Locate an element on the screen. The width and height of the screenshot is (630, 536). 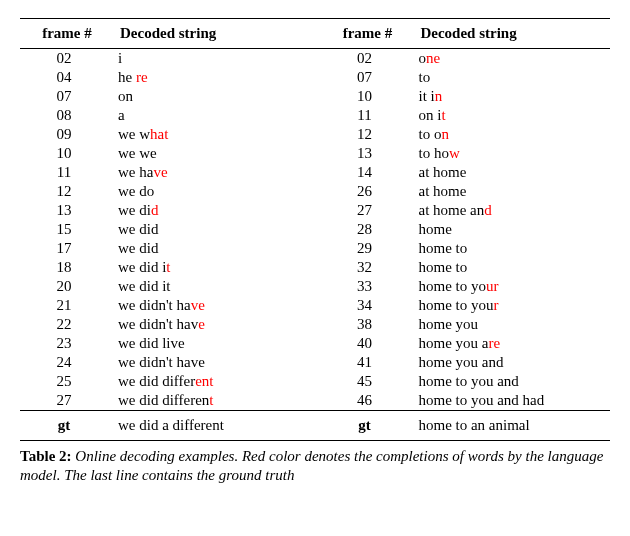
decoded-cell: we we is located at coordinates (197, 154).